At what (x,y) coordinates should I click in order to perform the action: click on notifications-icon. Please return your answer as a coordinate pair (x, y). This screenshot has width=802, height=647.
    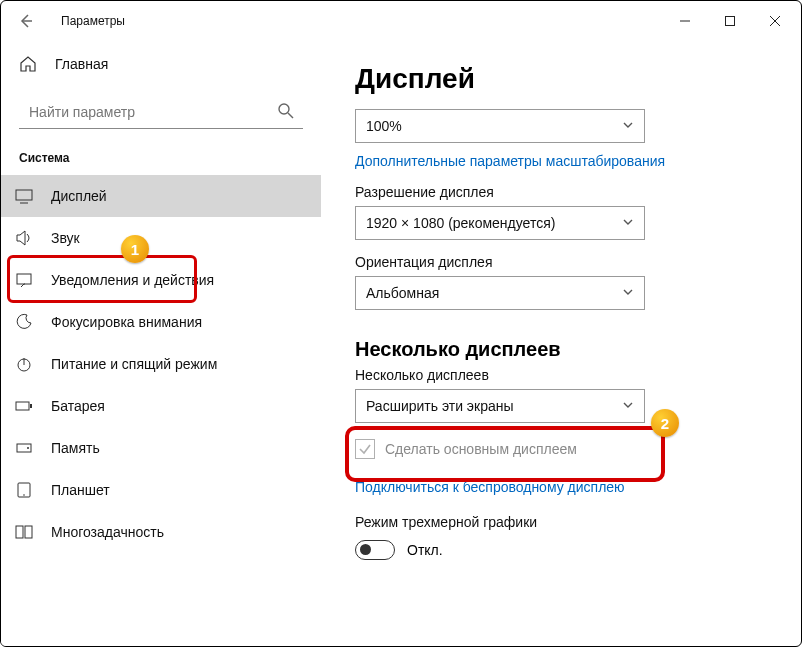
    Looking at the image, I should click on (24, 280).